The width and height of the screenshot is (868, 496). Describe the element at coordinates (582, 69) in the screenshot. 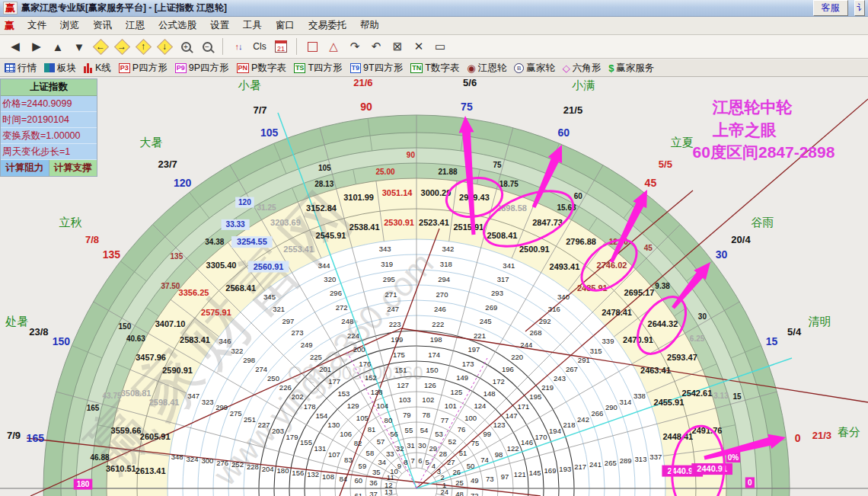

I see `toolbar-item-hexagon: ◇六角形` at that location.